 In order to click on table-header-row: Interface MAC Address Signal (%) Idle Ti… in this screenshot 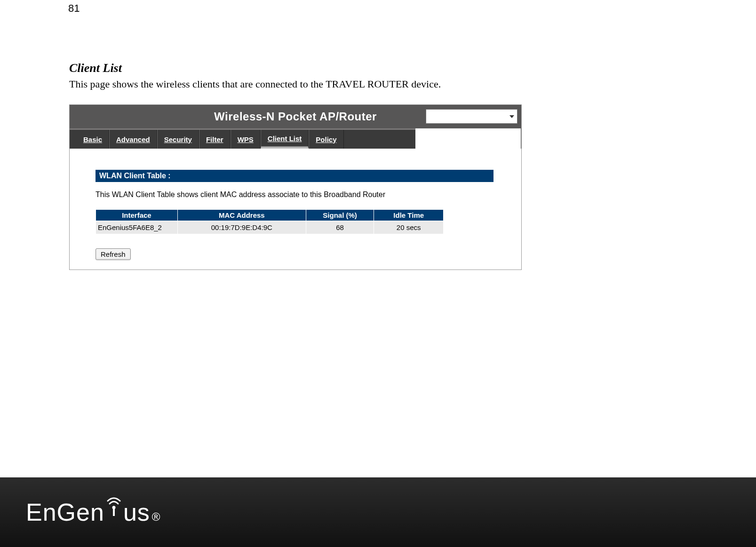, I will do `click(270, 215)`.